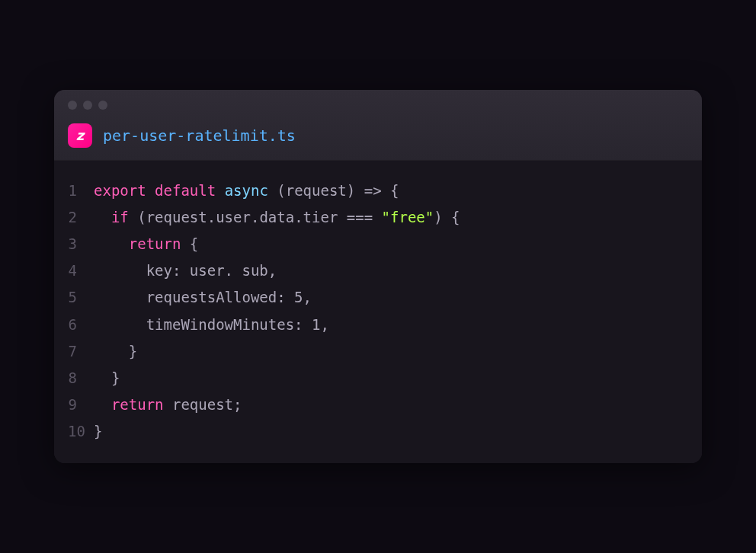  What do you see at coordinates (378, 378) in the screenshot?
I see `code-line: 8 }` at bounding box center [378, 378].